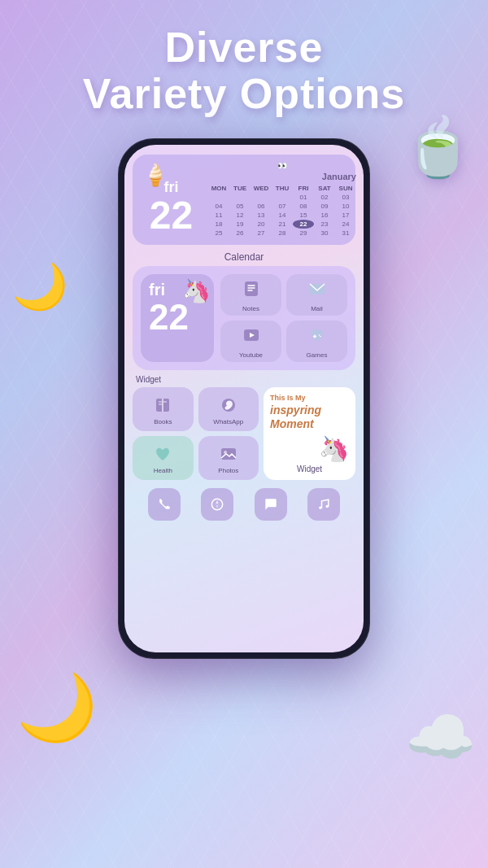 Image resolution: width=488 pixels, height=868 pixels. What do you see at coordinates (309, 434) in the screenshot?
I see `inspiring-widget: This Is My inspyring Moment 🦄 Widget` at bounding box center [309, 434].